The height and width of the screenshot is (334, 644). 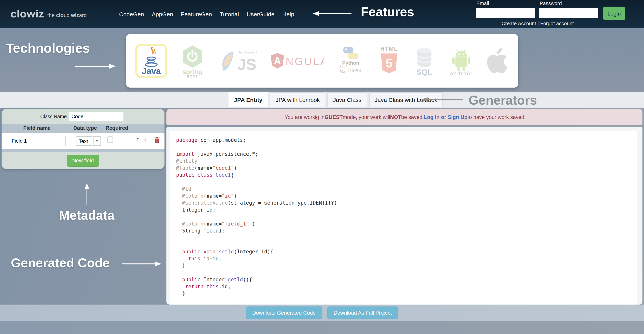 What do you see at coordinates (322, 313) in the screenshot?
I see `download-bar: Download Generated Code Download As Full…` at bounding box center [322, 313].